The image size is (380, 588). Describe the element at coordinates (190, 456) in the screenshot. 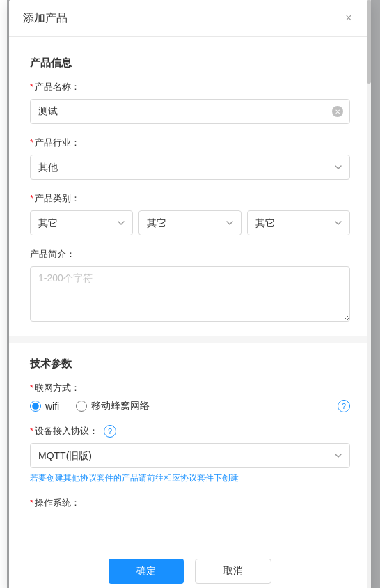

I see `protocol-select: MQTT(旧版)` at that location.